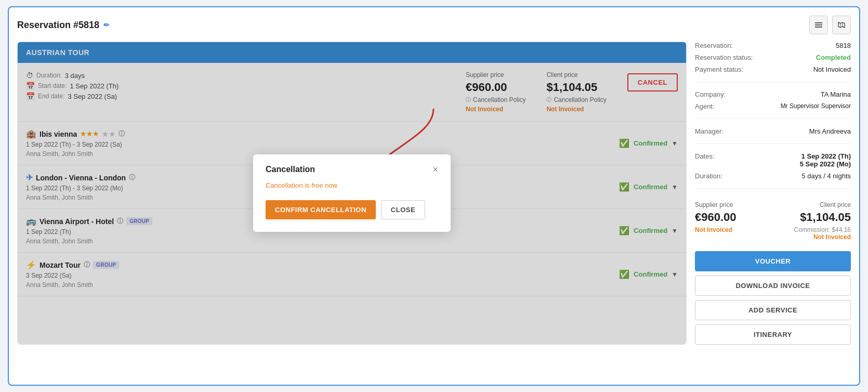  Describe the element at coordinates (841, 25) in the screenshot. I see `map-view-button` at that location.